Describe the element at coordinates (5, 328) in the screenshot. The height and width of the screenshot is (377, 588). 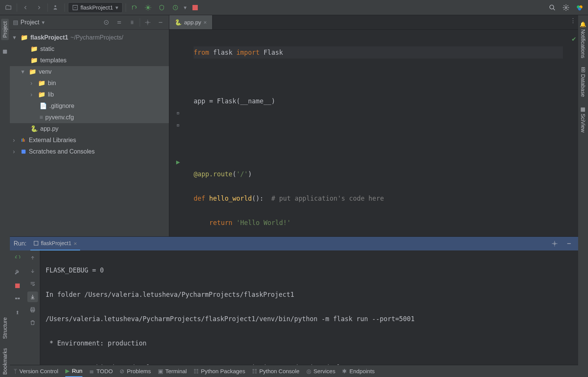
I see `structure-tool-tab: Structure` at that location.